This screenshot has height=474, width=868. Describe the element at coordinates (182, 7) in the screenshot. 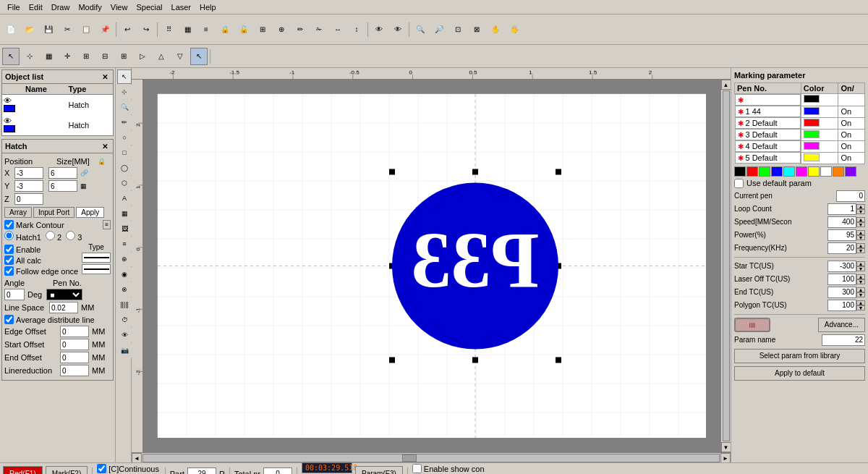

I see `menu-laser: Laser` at that location.